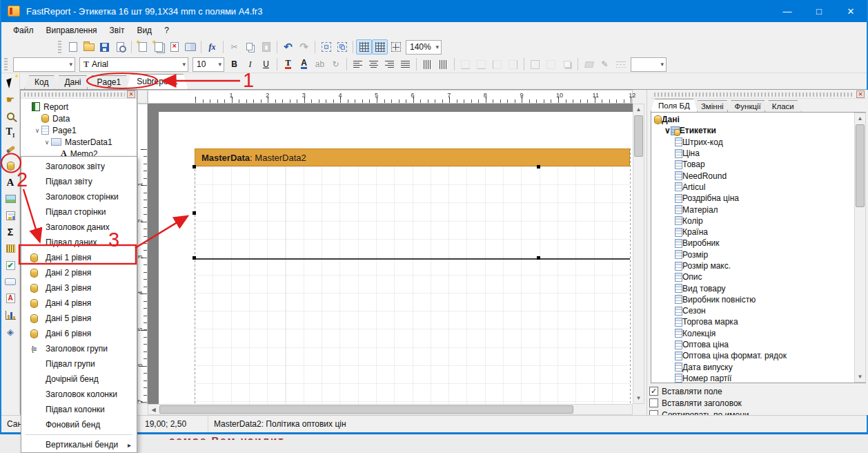 The width and height of the screenshot is (868, 453). I want to click on menu-item-Заголовок сторінки: Заголовок сторінки, so click(79, 197).